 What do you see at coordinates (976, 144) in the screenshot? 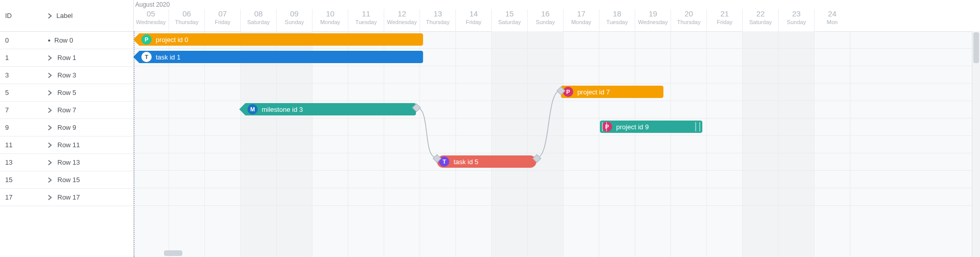
I see `vertical-scrollbar` at bounding box center [976, 144].